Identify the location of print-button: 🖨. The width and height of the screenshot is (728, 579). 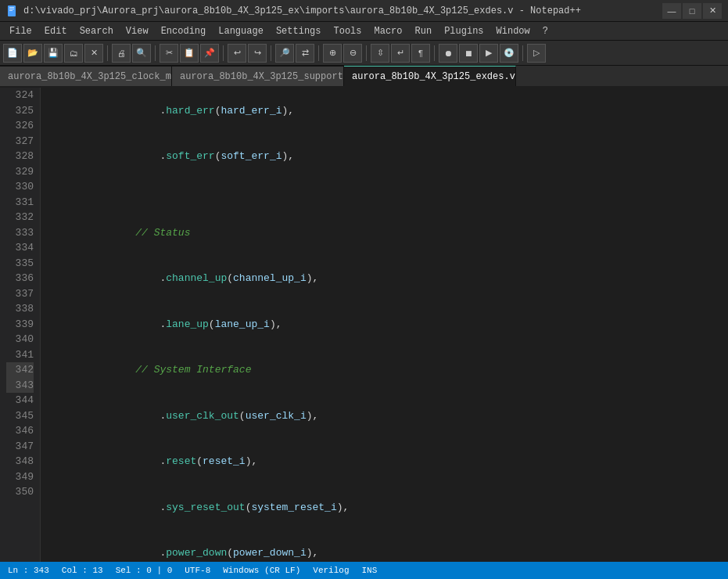
(121, 53).